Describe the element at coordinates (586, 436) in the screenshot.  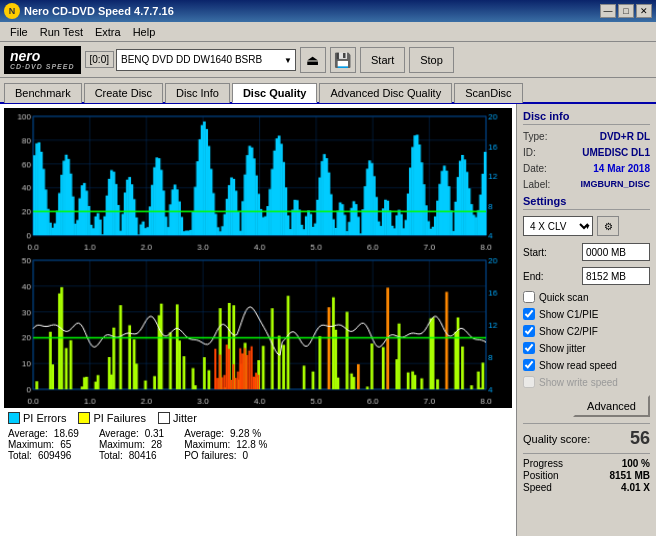
I see `quality-row: Quality score: 56` at that location.